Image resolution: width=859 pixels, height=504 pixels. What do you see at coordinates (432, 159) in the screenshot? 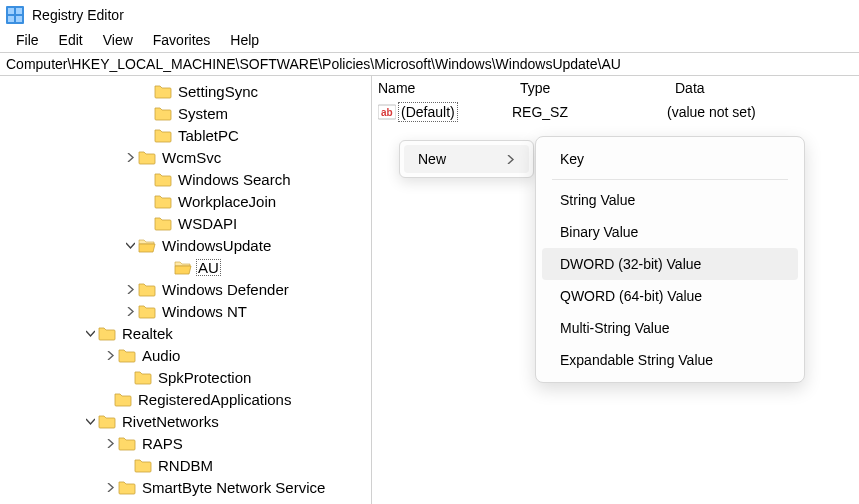
I see `context-item-label: New` at bounding box center [432, 159].